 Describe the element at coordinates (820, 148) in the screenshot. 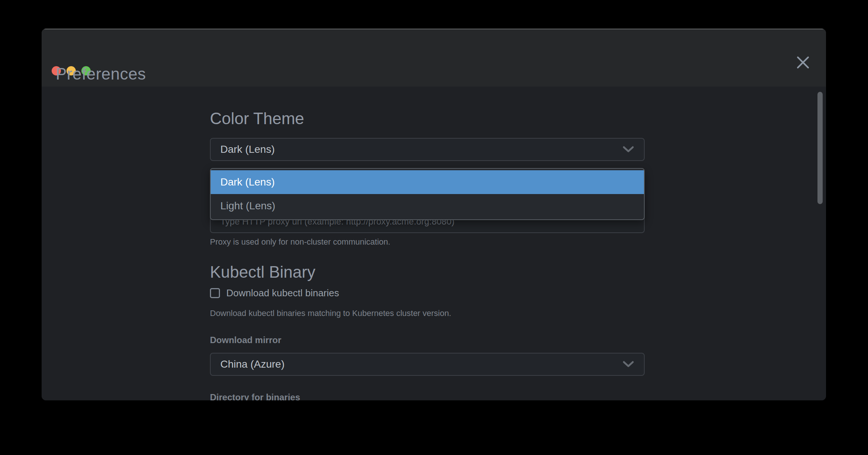

I see `scrollbar-thumb` at that location.